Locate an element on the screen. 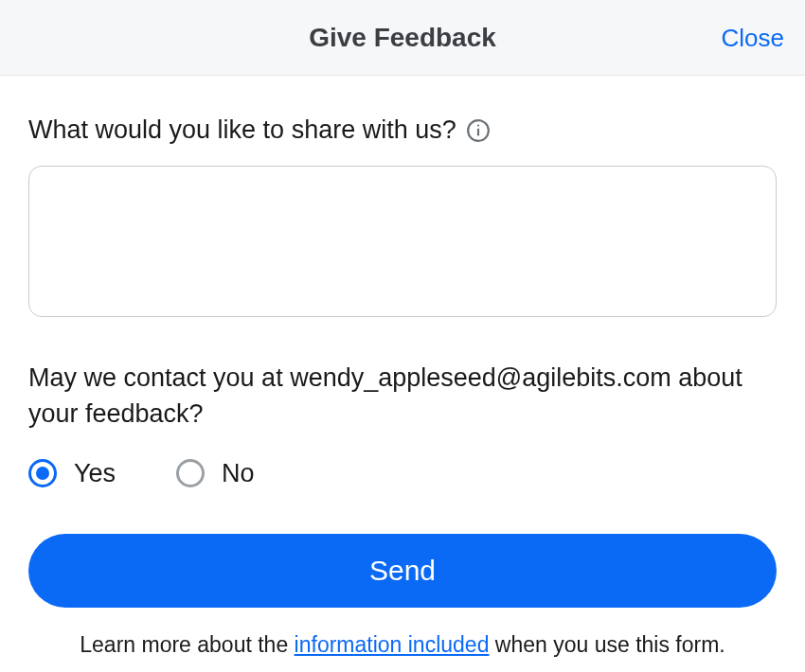 The image size is (805, 672). radio-no-label: No is located at coordinates (239, 473).